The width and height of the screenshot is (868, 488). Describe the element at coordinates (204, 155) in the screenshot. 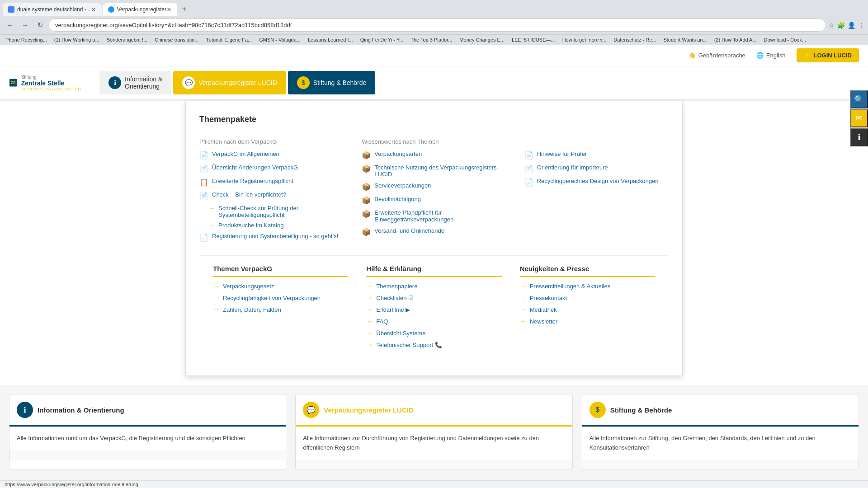

I see `doc-icon-1: 📄` at that location.